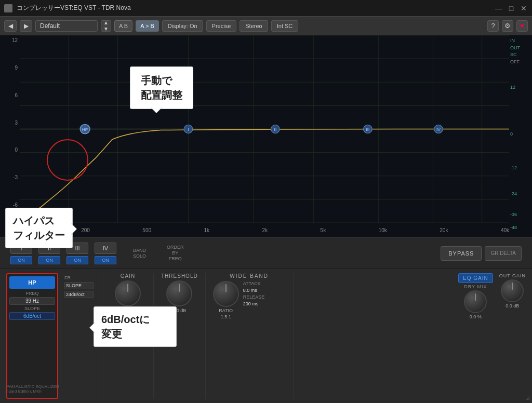  I want to click on bypass-button: BYPASS, so click(461, 253).